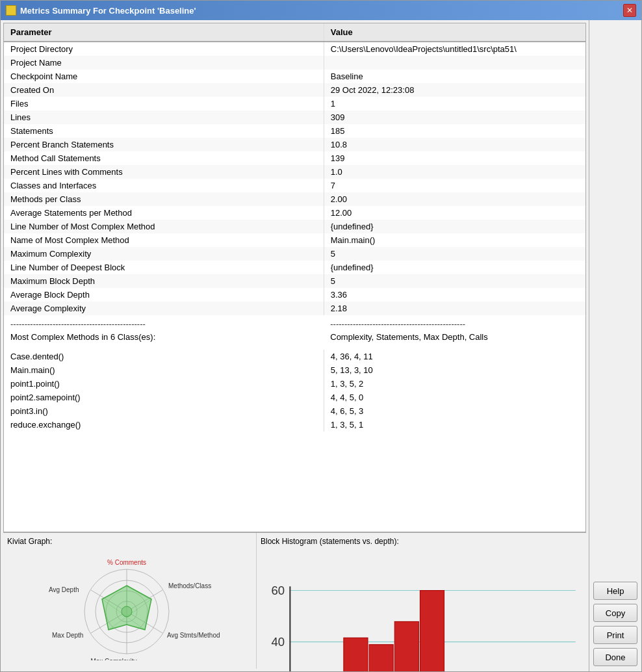 The height and width of the screenshot is (672, 642). Describe the element at coordinates (278, 590) in the screenshot. I see `svg-text: 60` at that location.